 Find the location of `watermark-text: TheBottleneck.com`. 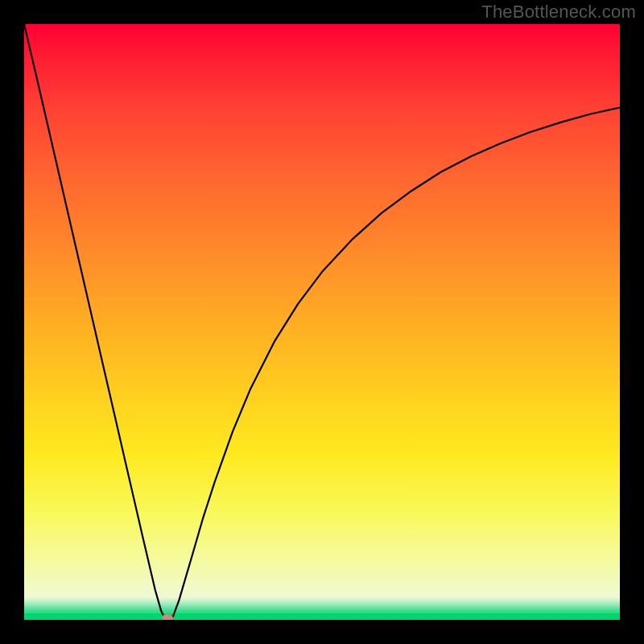

watermark-text: TheBottleneck.com is located at coordinates (559, 12).